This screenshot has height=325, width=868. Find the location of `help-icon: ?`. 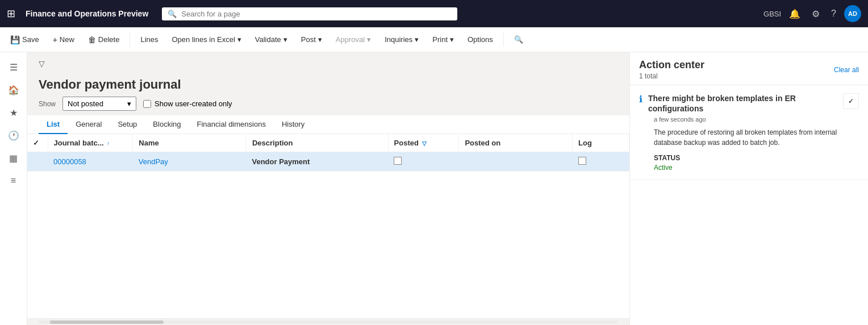

help-icon: ? is located at coordinates (834, 14).